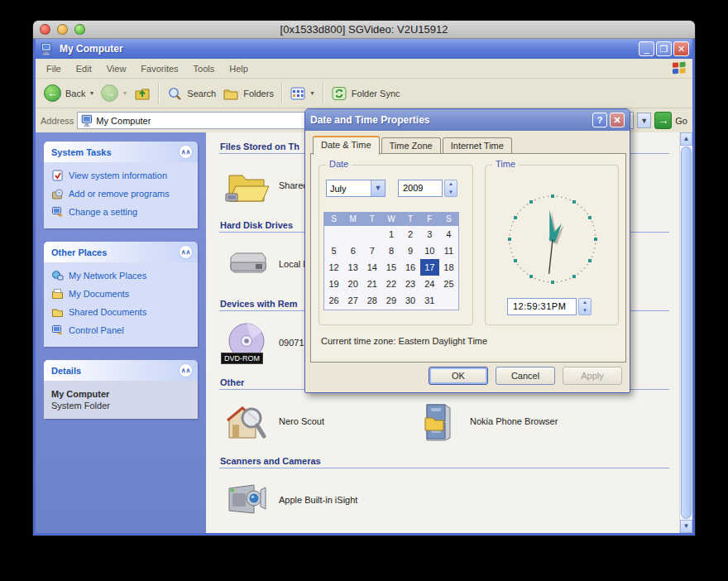  Describe the element at coordinates (45, 30) in the screenshot. I see `mac-close-button` at that location.